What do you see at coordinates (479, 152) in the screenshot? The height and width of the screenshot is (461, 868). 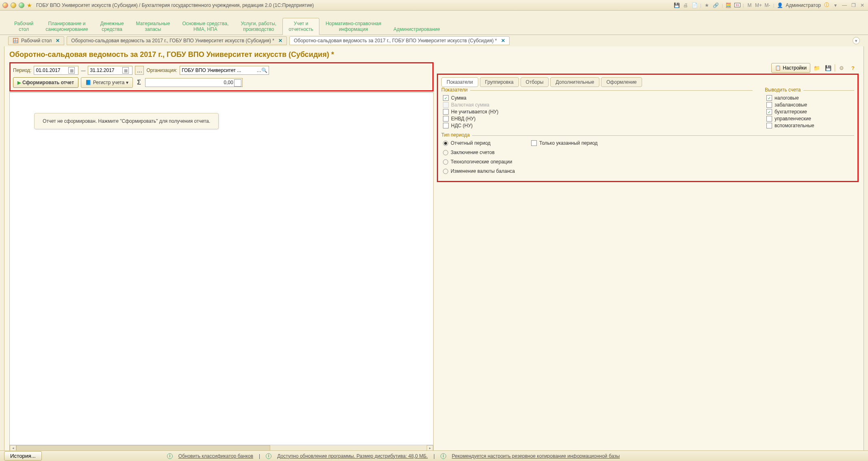 I see `period-type-radio: Заключение счетов` at bounding box center [479, 152].